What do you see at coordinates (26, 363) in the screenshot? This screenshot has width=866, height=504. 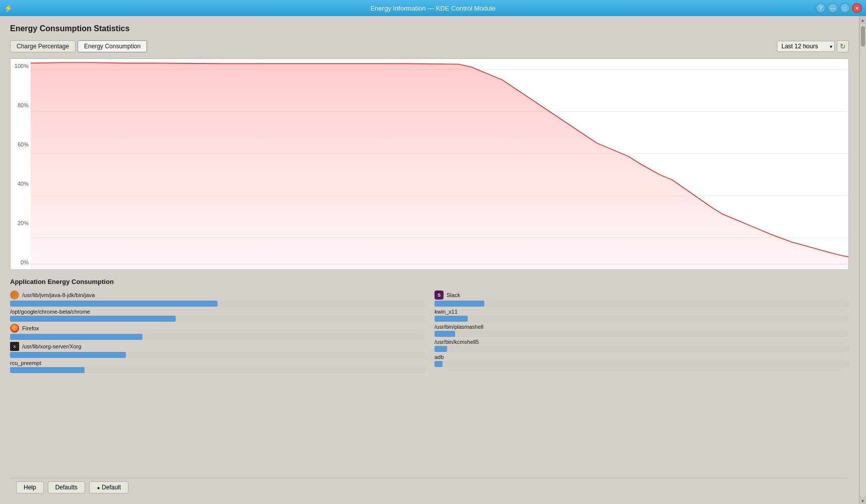 I see `app-name: rcu_preempt` at bounding box center [26, 363].